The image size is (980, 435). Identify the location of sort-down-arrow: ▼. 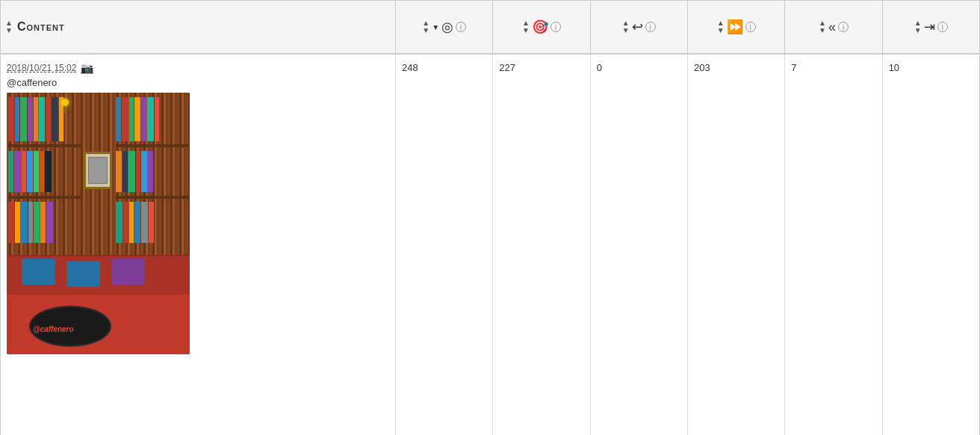
(9, 31).